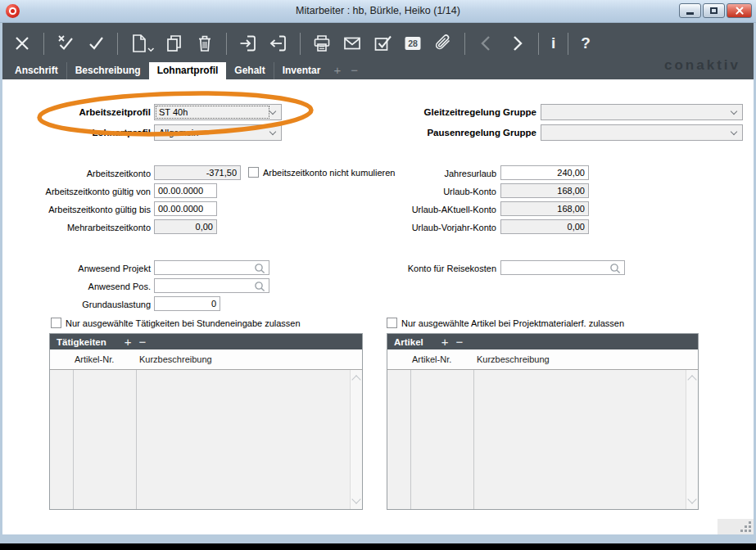 Image resolution: width=756 pixels, height=550 pixels. I want to click on restore-icon, so click(714, 11).